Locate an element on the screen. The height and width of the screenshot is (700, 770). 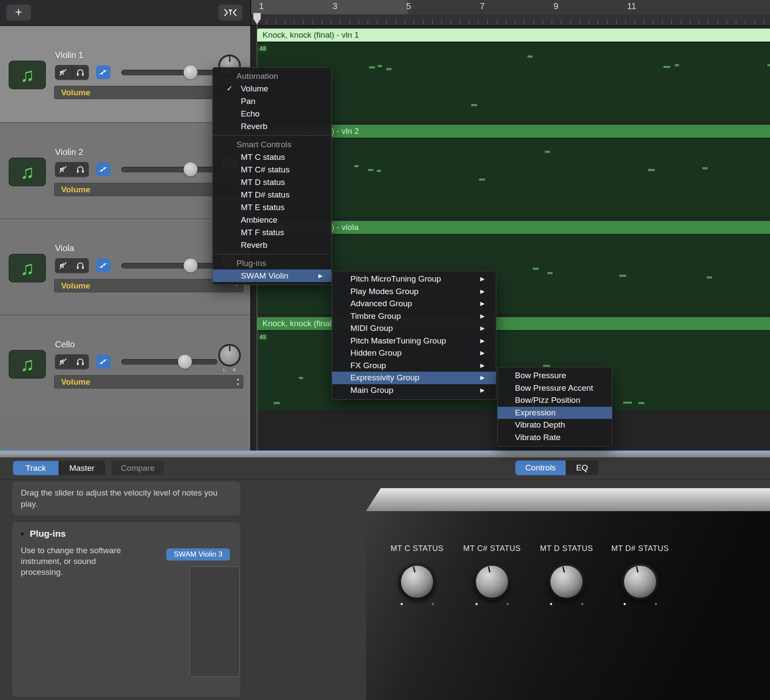
menu-item: Play Modes Group▶ is located at coordinates (414, 292).